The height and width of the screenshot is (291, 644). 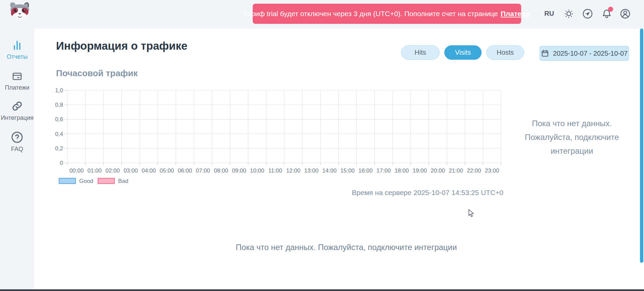 What do you see at coordinates (17, 88) in the screenshot?
I see `sidebar-item-label: Платежи` at bounding box center [17, 88].